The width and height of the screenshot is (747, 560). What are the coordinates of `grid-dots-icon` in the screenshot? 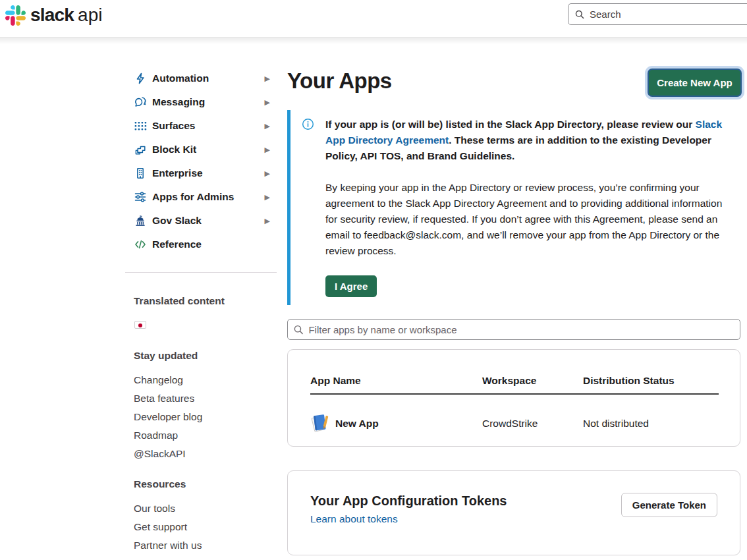 It's located at (140, 126).